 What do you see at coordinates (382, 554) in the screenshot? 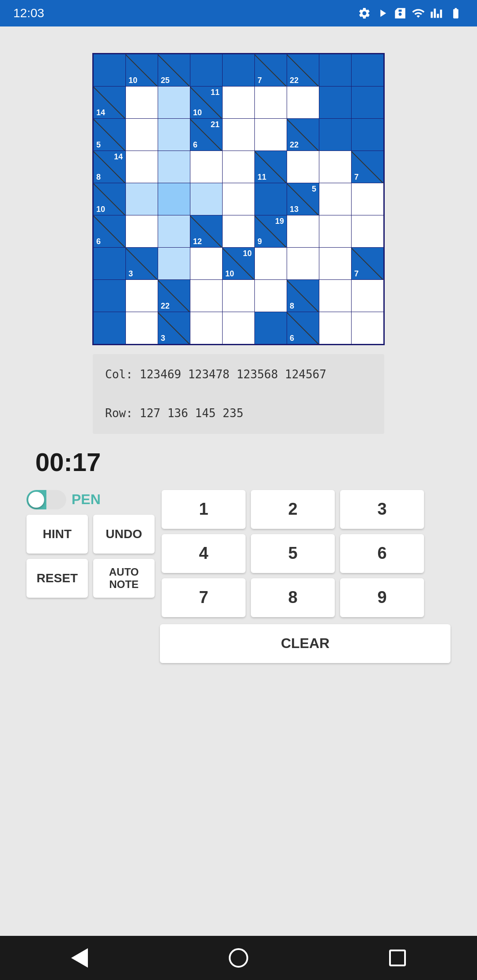
I see `num-btn-6: 6` at bounding box center [382, 554].